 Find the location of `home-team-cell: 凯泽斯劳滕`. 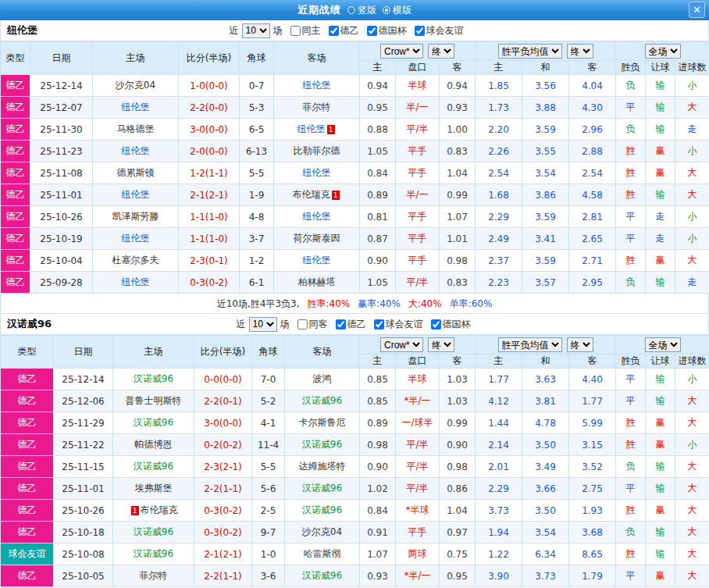

home-team-cell: 凯泽斯劳滕 is located at coordinates (136, 217).